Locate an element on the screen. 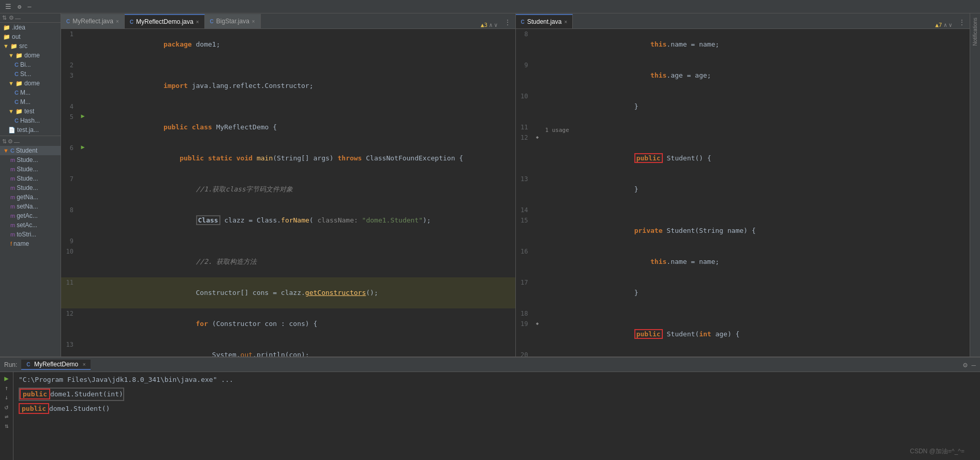  right-code-line-11: 11 is located at coordinates (743, 127).